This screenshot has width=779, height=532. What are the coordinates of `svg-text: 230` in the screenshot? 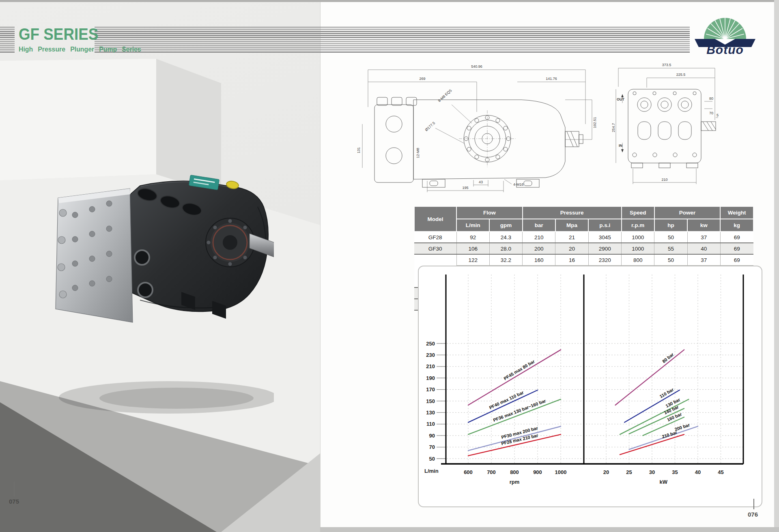 It's located at (430, 355).